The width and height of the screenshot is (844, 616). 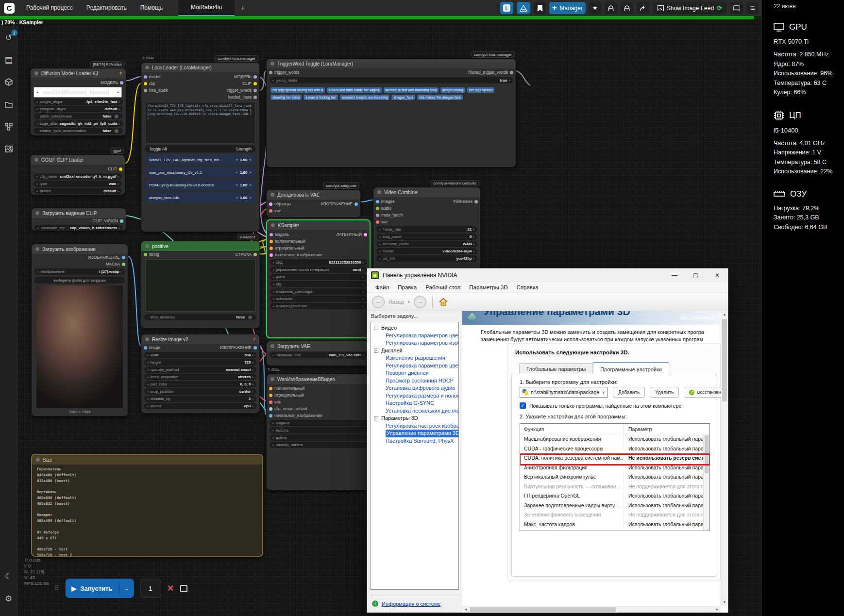 I want to click on drag-handle-icon: ⠿, so click(x=57, y=588).